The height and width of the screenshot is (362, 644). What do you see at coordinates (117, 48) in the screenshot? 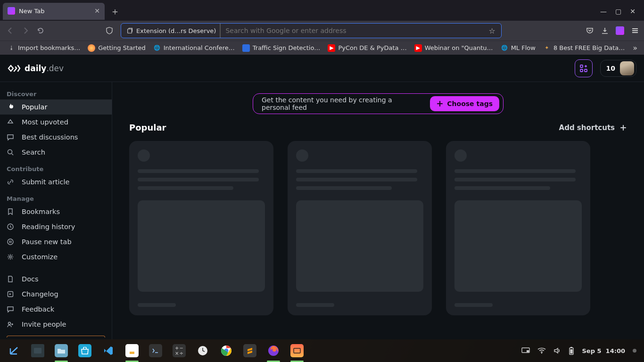
I see `bookmark-getting-started: Getting Started` at bounding box center [117, 48].